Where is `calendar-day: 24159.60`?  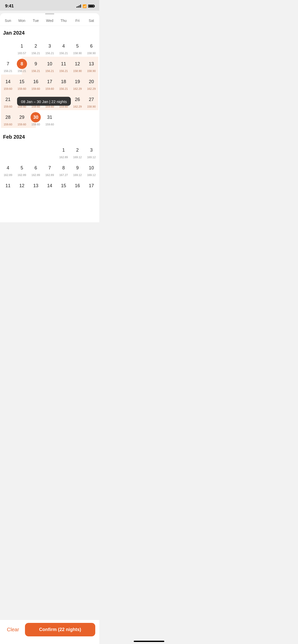 calendar-day: 24159.60 is located at coordinates (50, 101).